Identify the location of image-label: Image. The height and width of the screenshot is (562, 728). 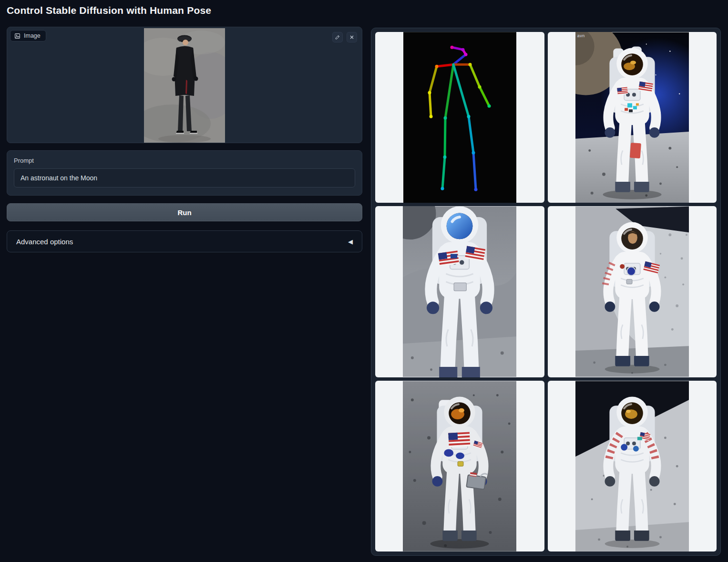
(32, 36).